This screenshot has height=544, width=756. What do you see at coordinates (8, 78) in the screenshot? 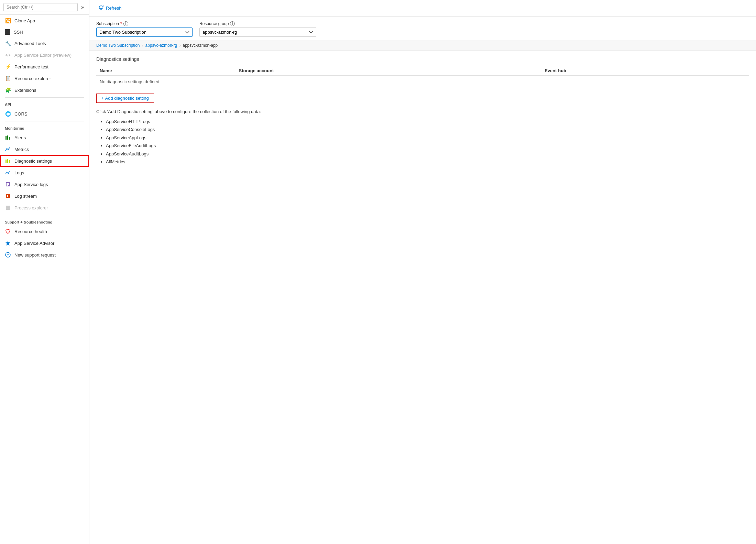
I see `resource-explorer-icon: 📋` at bounding box center [8, 78].